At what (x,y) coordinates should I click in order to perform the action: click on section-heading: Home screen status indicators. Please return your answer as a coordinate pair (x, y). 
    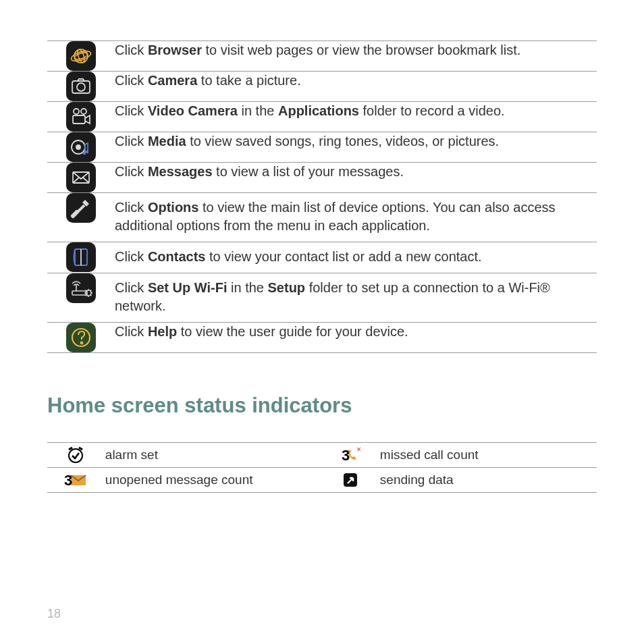
    Looking at the image, I should click on (322, 406).